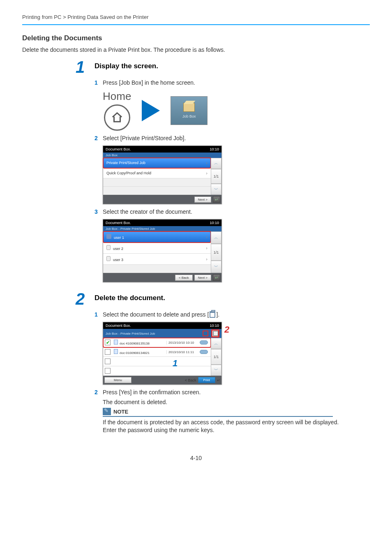 This screenshot has width=392, height=555. I want to click on screen-doc-list: Document Box.10:10 Job Box - Private Pri…, so click(162, 354).